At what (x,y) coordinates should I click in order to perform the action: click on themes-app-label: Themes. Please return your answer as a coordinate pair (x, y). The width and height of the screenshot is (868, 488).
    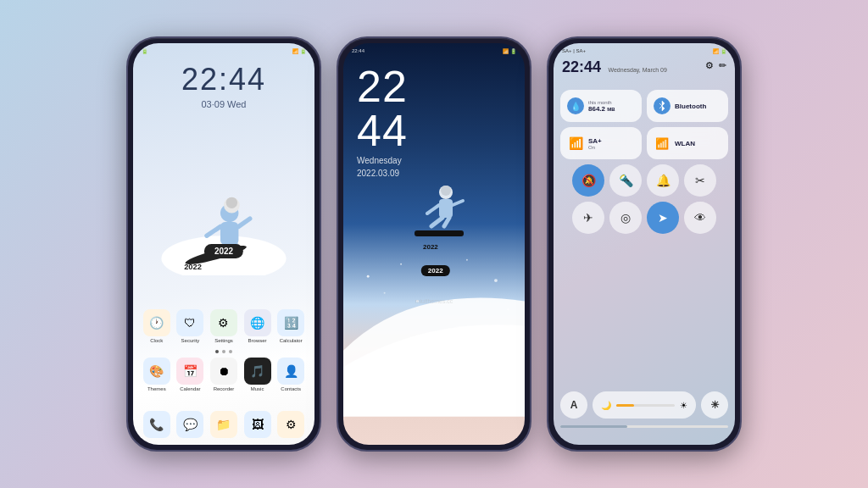
    Looking at the image, I should click on (157, 389).